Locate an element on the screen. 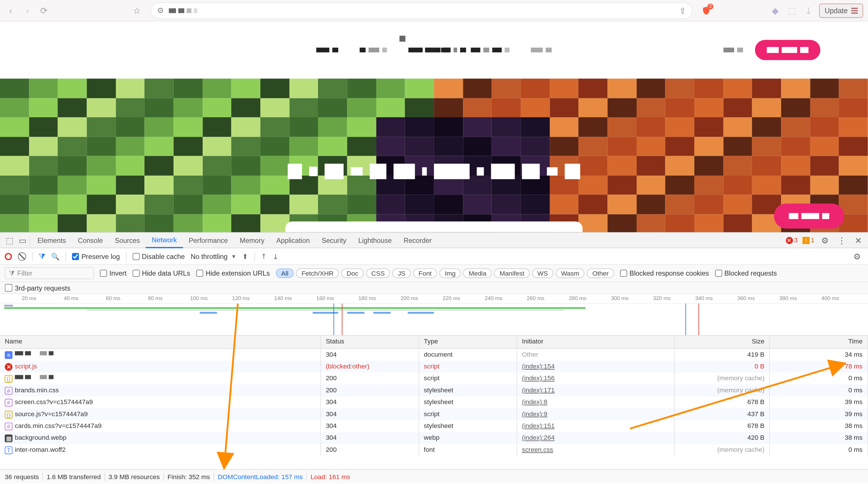  filter-chip-wasm: Wasm is located at coordinates (570, 273).